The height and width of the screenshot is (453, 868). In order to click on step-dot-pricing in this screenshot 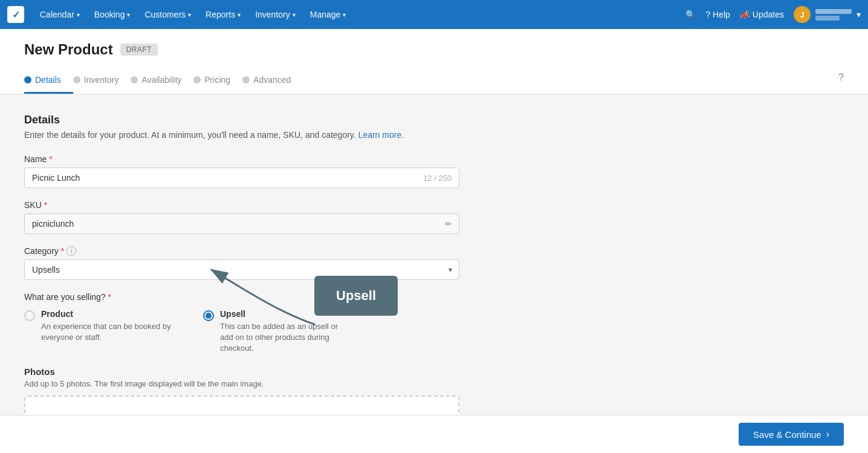, I will do `click(197, 80)`.